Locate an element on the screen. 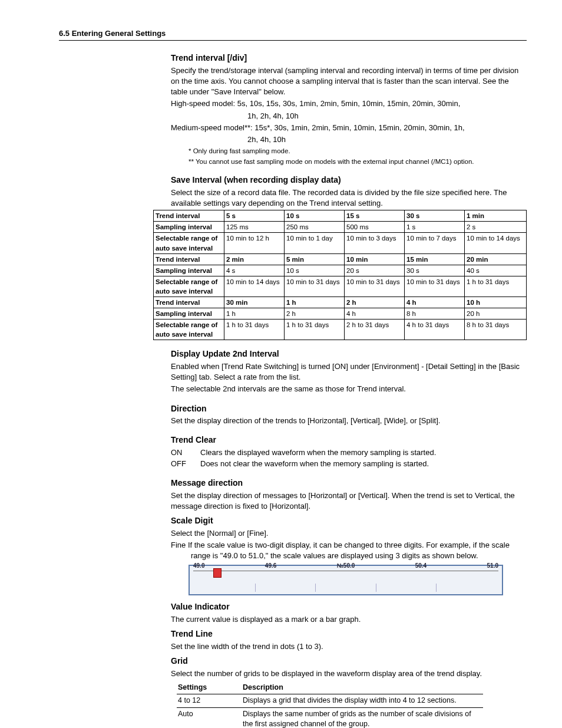  cell: 30 s is located at coordinates (435, 270).